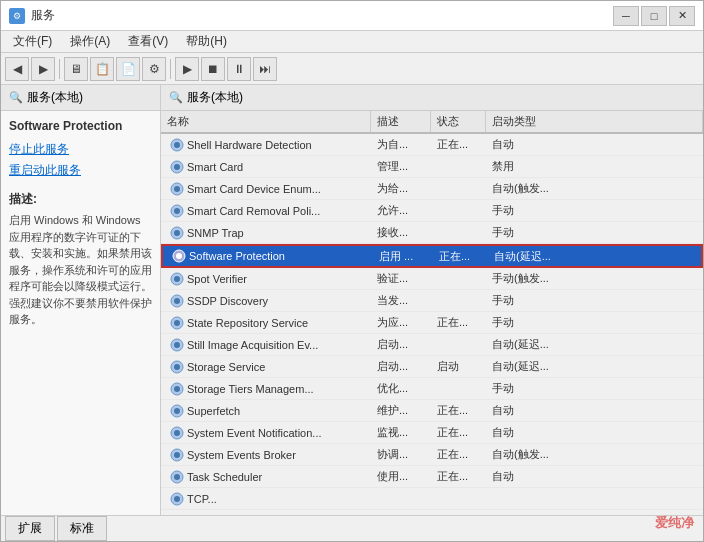 Image resolution: width=704 pixels, height=542 pixels. What do you see at coordinates (30, 528) in the screenshot?
I see `tab-expand: 扩展` at bounding box center [30, 528].